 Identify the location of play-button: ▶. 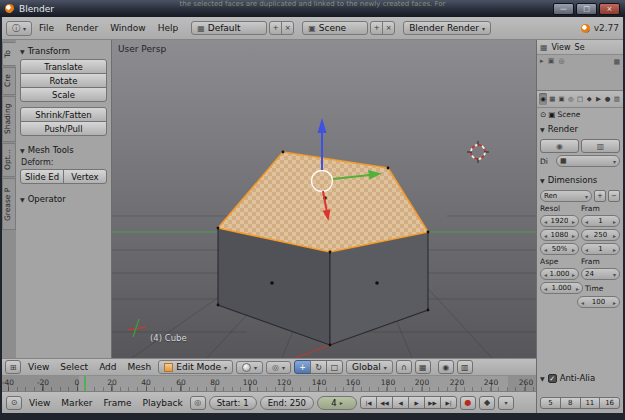
(416, 402).